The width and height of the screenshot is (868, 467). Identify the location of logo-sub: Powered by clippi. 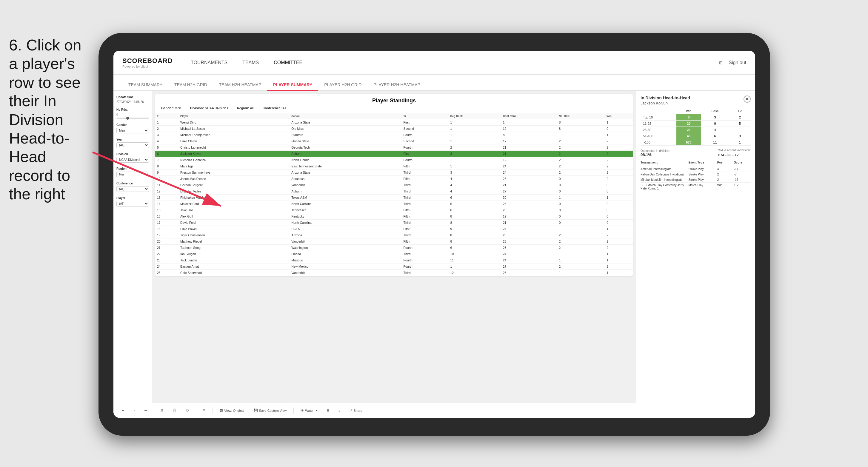
(148, 67).